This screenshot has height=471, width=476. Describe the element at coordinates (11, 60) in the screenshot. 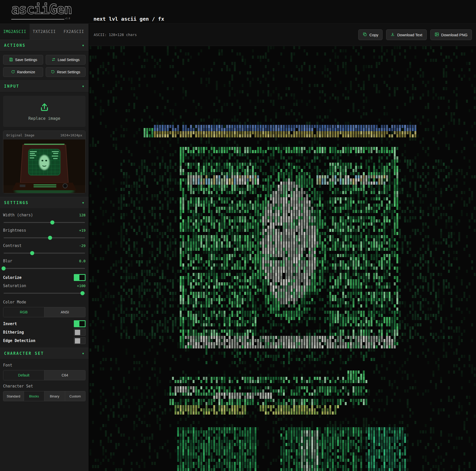

I see `save-icon` at that location.